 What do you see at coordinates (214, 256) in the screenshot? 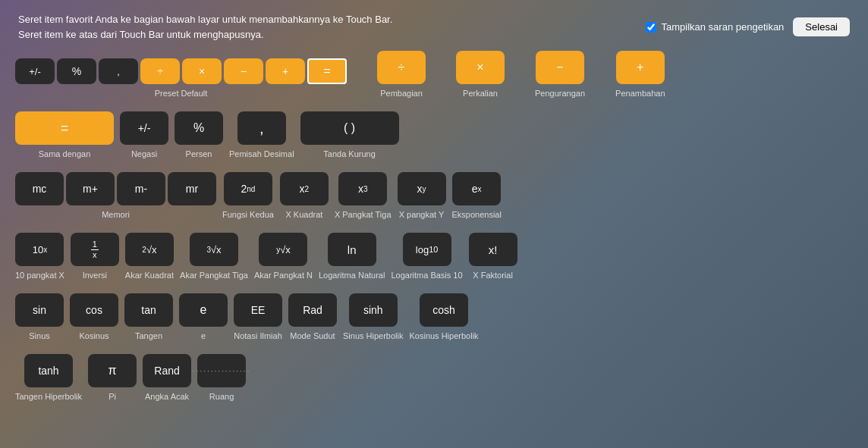
I see `cbrt-item: 3√x Akar Pangkat Tiga` at bounding box center [214, 256].